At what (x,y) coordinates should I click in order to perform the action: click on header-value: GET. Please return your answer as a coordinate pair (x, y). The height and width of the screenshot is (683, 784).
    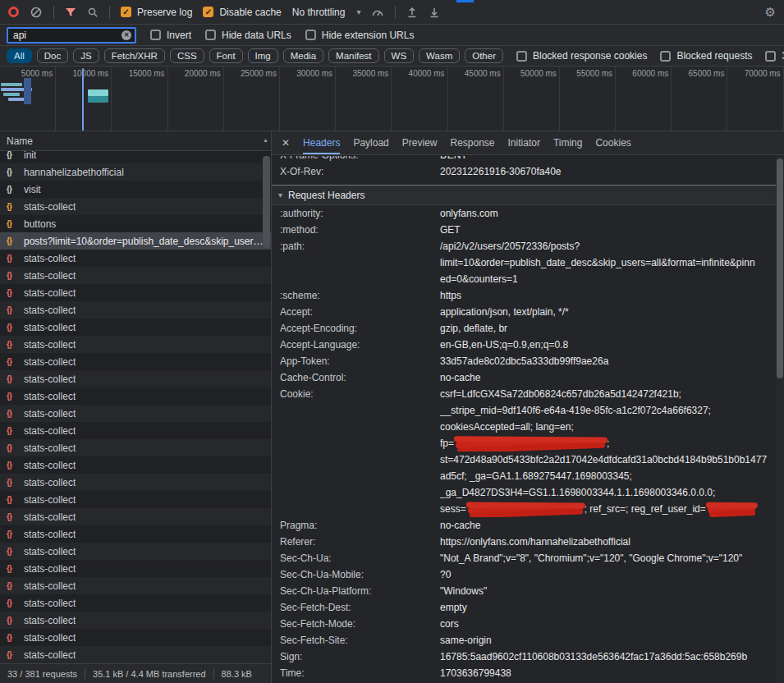
    Looking at the image, I should click on (607, 230).